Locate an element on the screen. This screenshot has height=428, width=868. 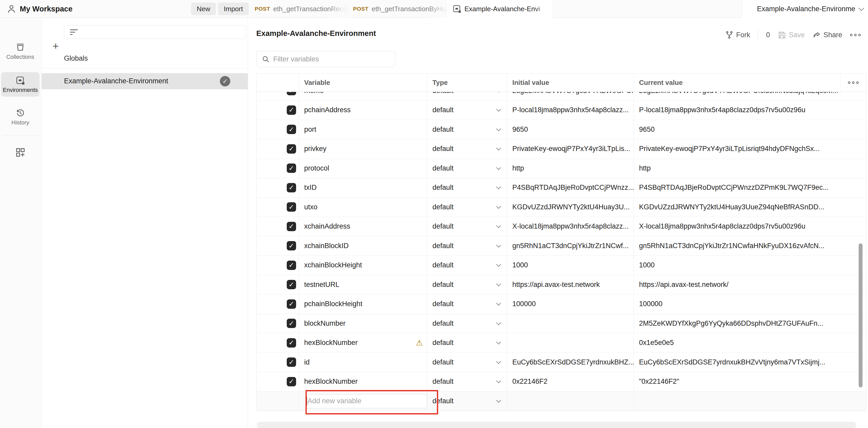
initial-value-cell: 0x22146F2 is located at coordinates (570, 382).